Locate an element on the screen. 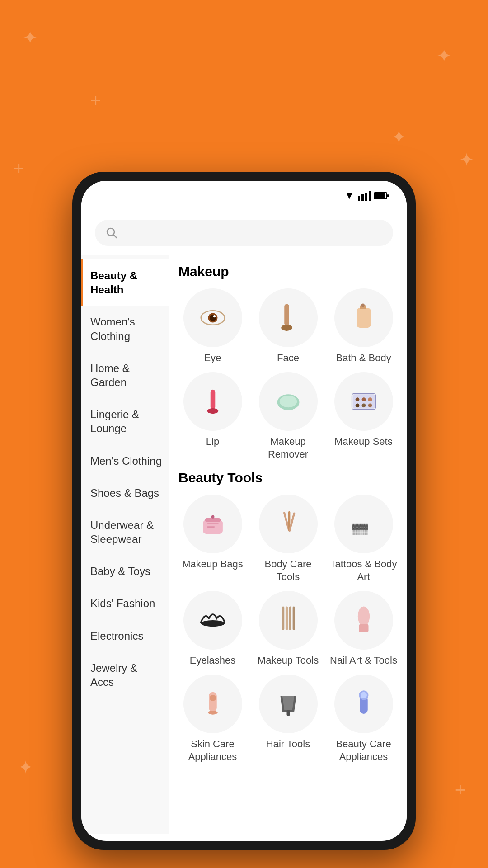 Image resolution: width=488 pixels, height=868 pixels. search-container is located at coordinates (244, 237).